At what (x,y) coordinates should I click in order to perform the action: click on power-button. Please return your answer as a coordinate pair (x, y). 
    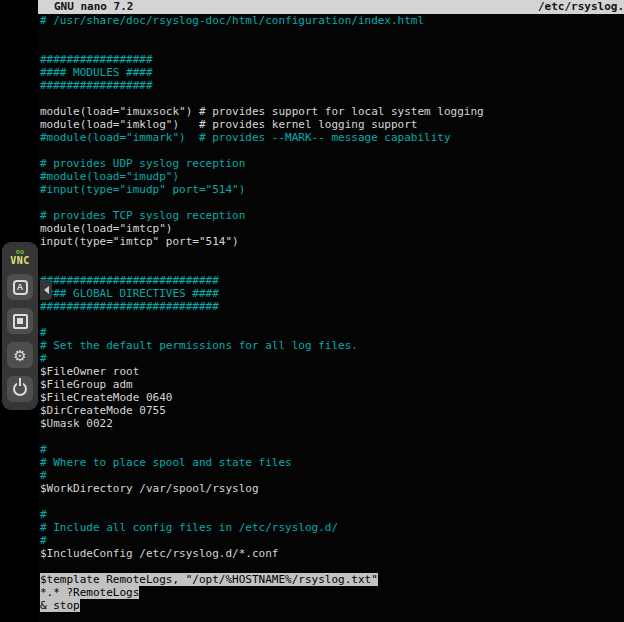
    Looking at the image, I should click on (20, 389).